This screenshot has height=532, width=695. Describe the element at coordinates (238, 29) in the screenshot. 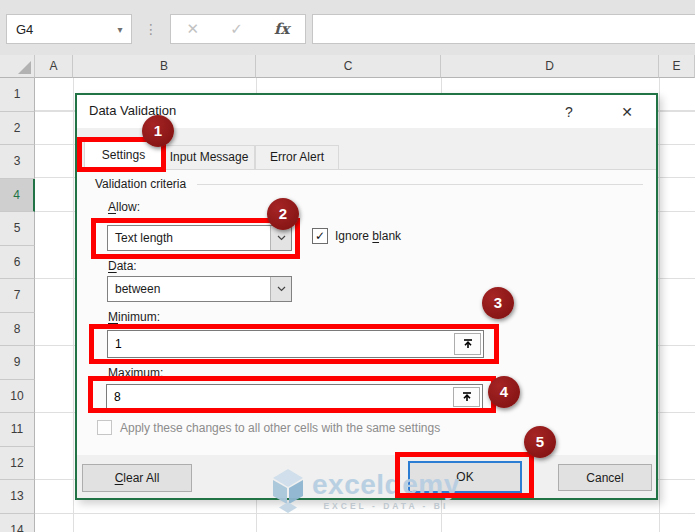

I see `formula-bar-buttons: ✕ ✓ fx` at that location.